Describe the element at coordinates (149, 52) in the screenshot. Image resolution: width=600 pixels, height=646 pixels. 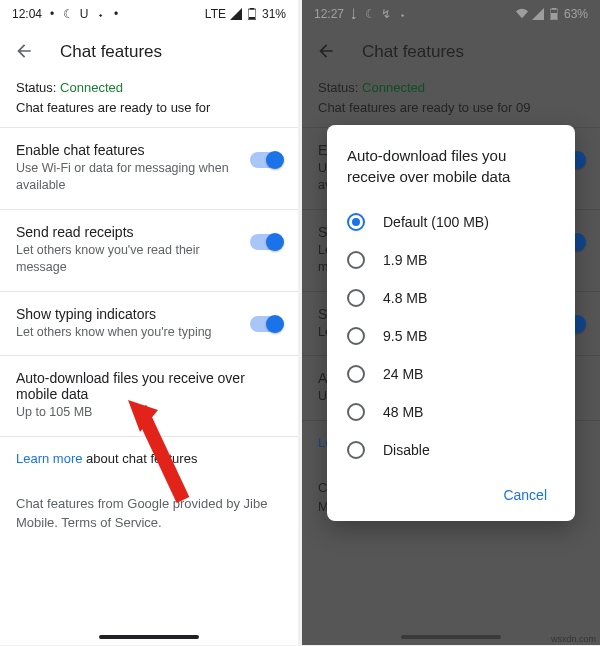
I see `app-bar: Chat features` at that location.